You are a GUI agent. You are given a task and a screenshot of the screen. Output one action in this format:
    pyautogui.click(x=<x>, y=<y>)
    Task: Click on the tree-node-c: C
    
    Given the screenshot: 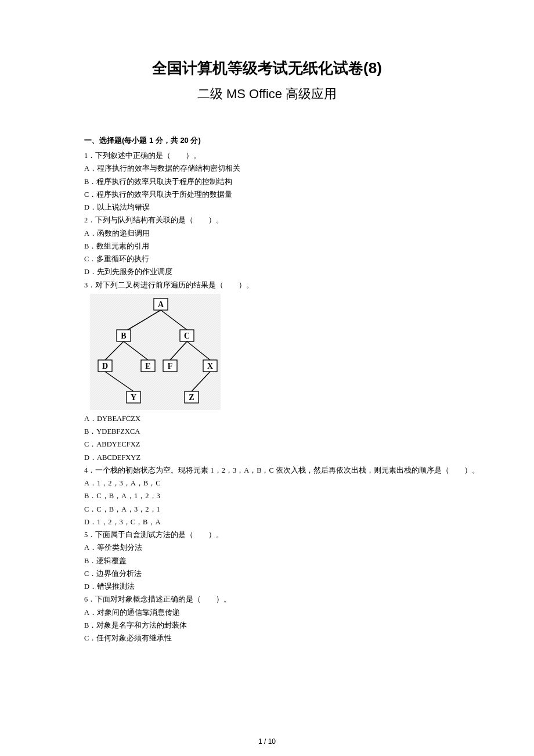 What is the action you would take?
    pyautogui.click(x=187, y=336)
    